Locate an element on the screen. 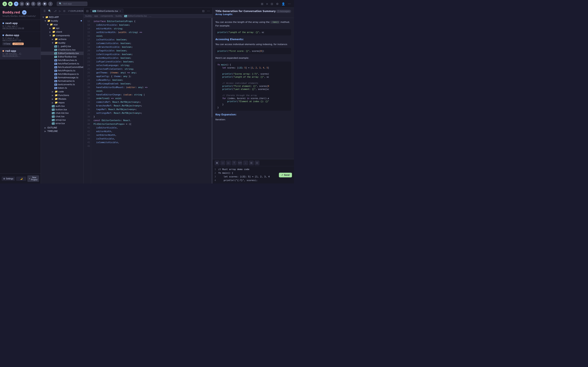 The height and width of the screenshot is (367, 588). play-button: ▶ is located at coordinates (10, 4).